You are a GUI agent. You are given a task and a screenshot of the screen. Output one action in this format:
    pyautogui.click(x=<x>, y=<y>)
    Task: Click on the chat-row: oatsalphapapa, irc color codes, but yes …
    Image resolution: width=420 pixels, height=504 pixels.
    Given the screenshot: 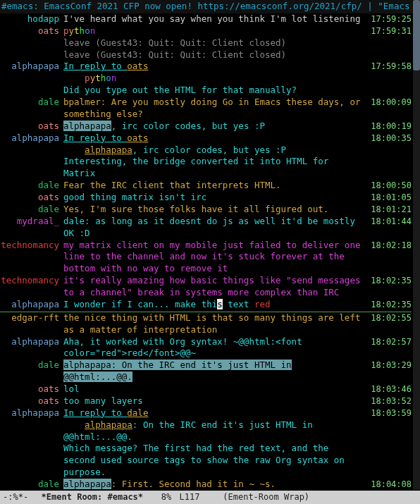 What is the action you would take?
    pyautogui.click(x=206, y=127)
    